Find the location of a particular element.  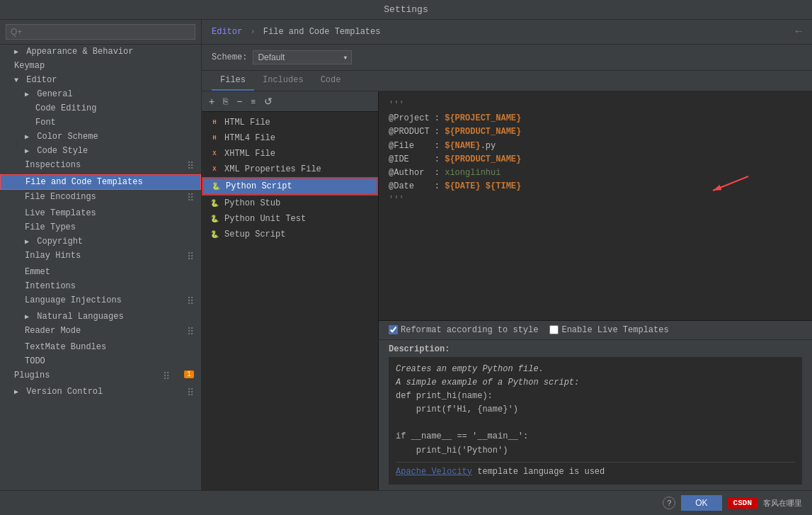

sidebar-item-label: Font is located at coordinates (45, 123).